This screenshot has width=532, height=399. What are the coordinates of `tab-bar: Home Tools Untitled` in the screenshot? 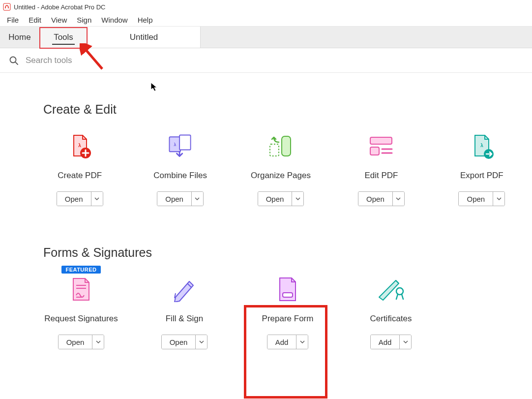 It's located at (266, 37).